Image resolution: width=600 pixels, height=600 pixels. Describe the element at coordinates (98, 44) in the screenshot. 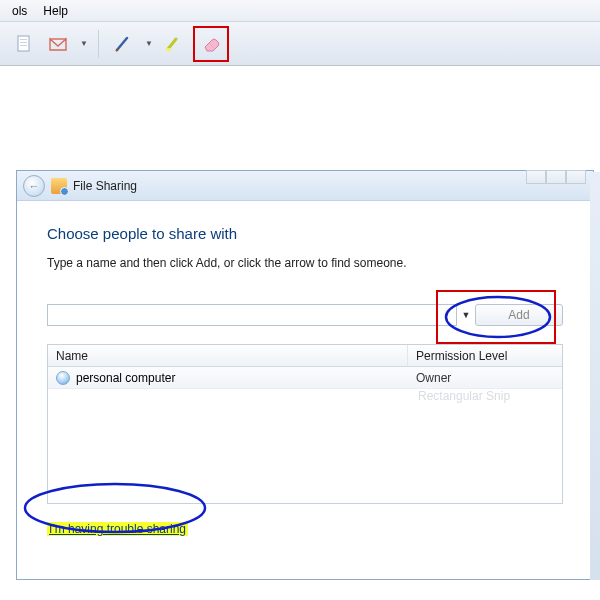

I see `divider` at that location.